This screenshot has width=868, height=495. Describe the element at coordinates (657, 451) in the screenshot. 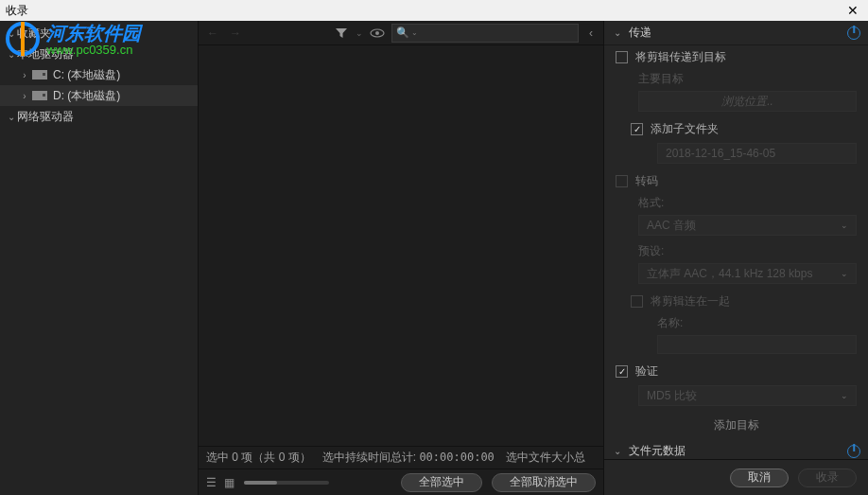

I see `section-title: 文件元数据` at that location.